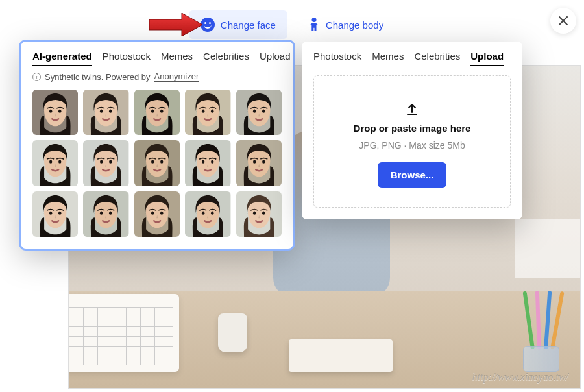 The image size is (584, 392). I want to click on tab-memes-body: Memes, so click(388, 58).